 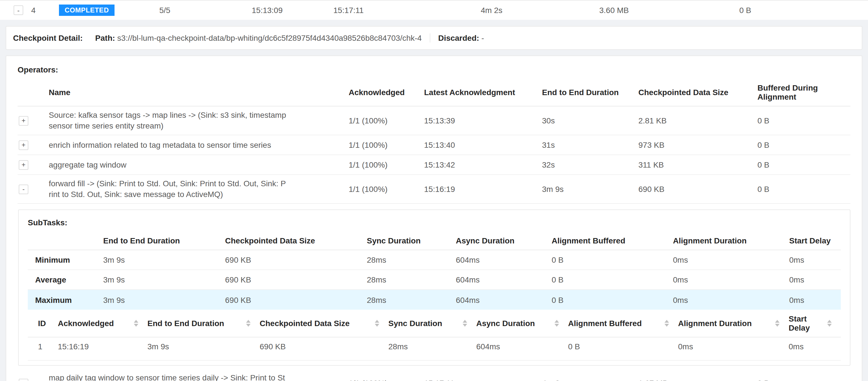 What do you see at coordinates (434, 260) in the screenshot?
I see `stats-row-minimum: Minimum 3m 9s 690 KB 28ms 604ms 0 B 0ms …` at bounding box center [434, 260].